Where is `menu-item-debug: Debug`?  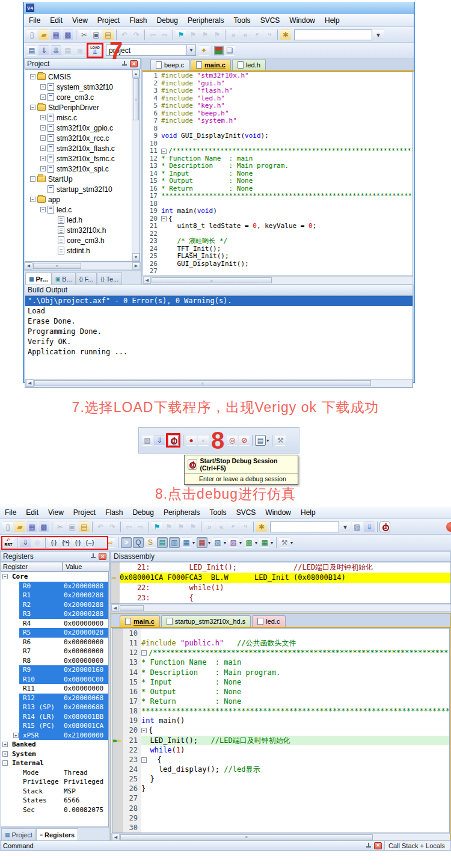
menu-item-debug: Debug is located at coordinates (143, 512).